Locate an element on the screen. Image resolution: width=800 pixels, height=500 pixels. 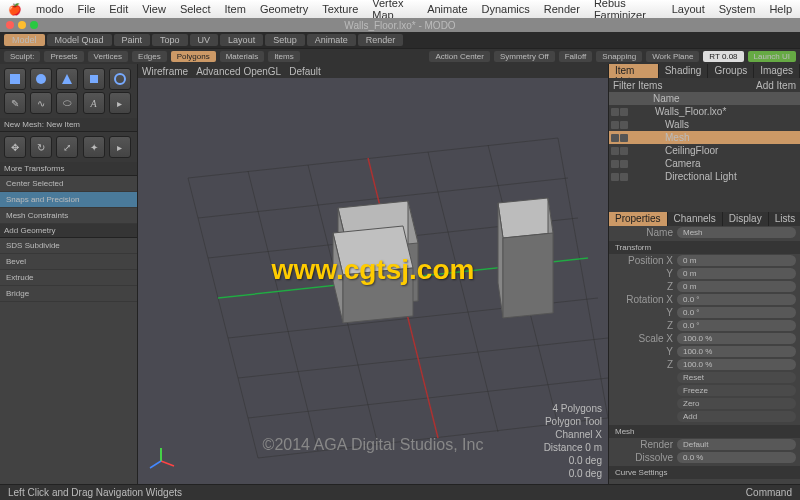
more-tool: ▸ is located at coordinates (120, 103).